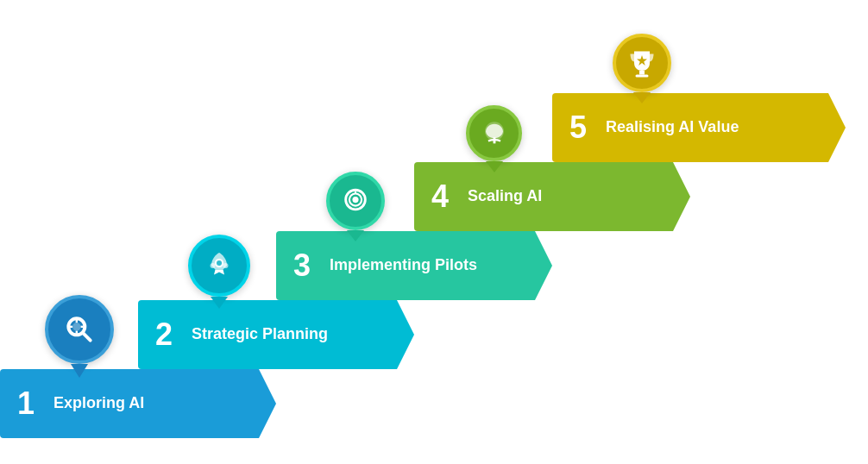 This screenshot has width=868, height=464. What do you see at coordinates (260, 335) in the screenshot?
I see `step-2-label: Strategic Planning` at bounding box center [260, 335].